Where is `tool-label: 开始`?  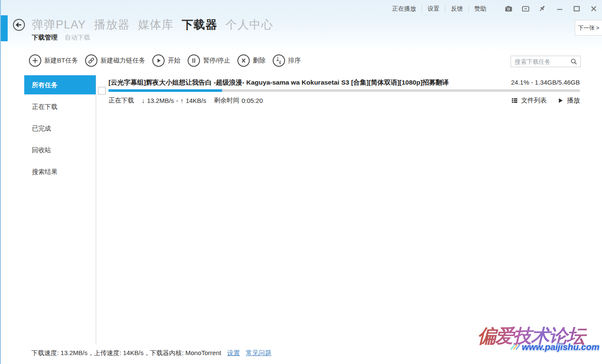 tool-label: 开始 is located at coordinates (174, 60).